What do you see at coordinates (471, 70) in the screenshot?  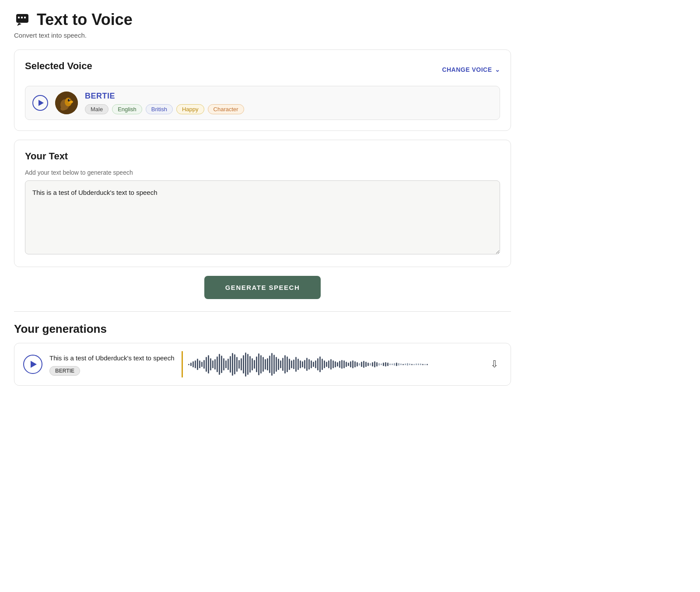 I see `change-voice-button: CHANGE VOICE ⌄` at bounding box center [471, 70].